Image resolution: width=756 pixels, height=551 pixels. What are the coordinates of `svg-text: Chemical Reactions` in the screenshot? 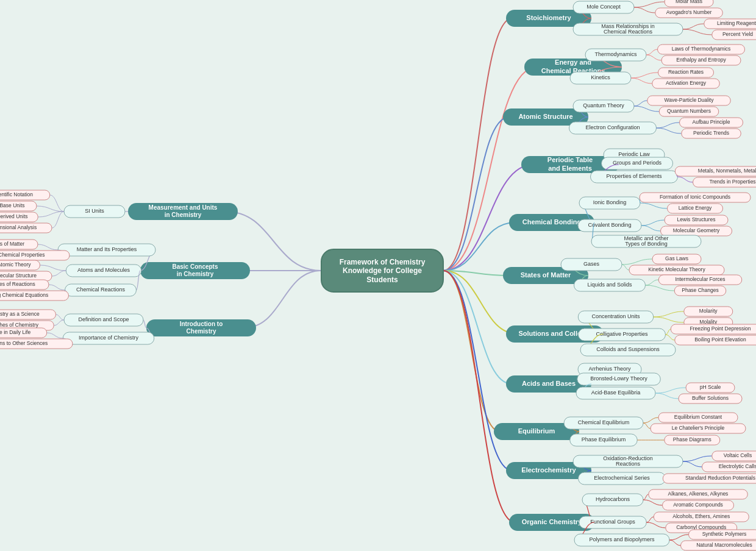 It's located at (101, 290).